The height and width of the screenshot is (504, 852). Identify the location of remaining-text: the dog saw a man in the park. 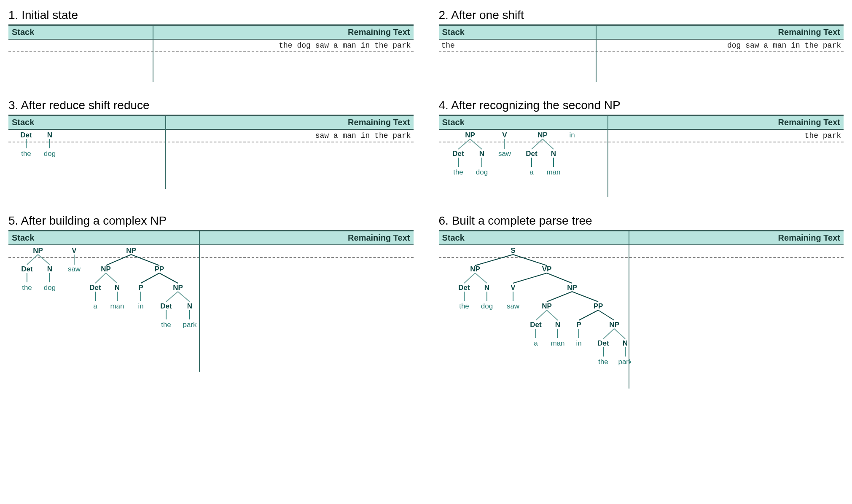
(345, 46).